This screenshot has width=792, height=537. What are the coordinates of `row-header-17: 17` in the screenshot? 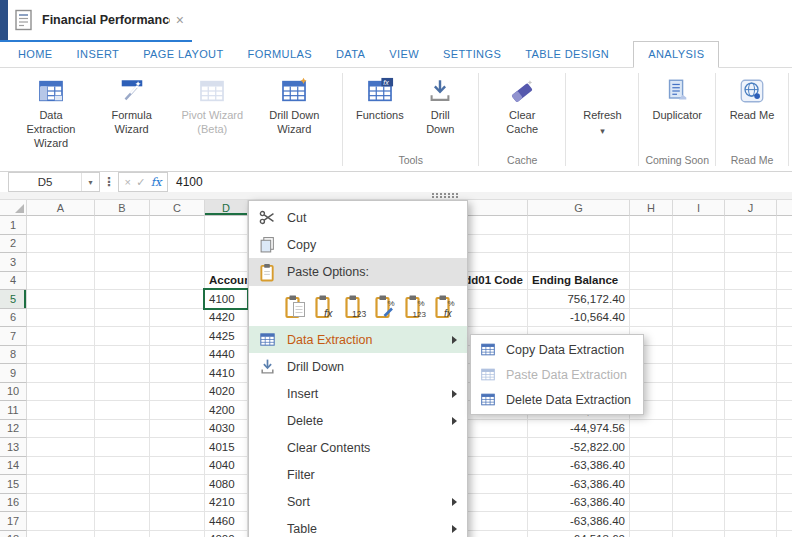 It's located at (14, 522).